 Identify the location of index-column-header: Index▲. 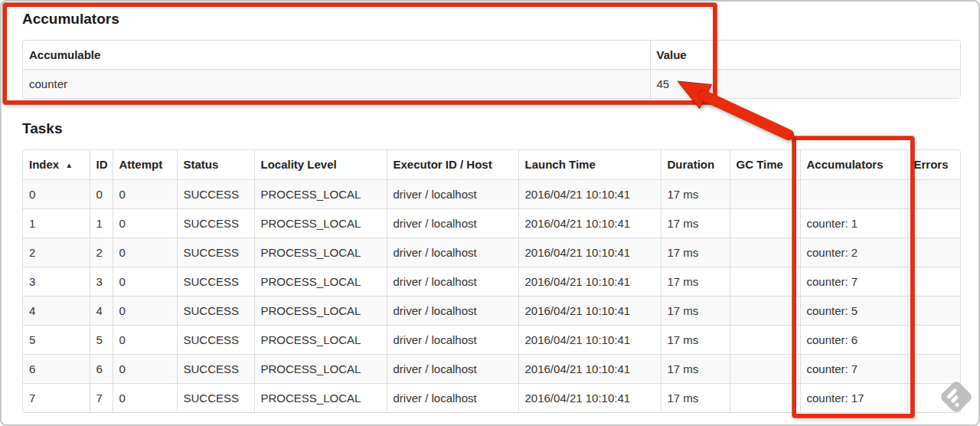
(57, 165).